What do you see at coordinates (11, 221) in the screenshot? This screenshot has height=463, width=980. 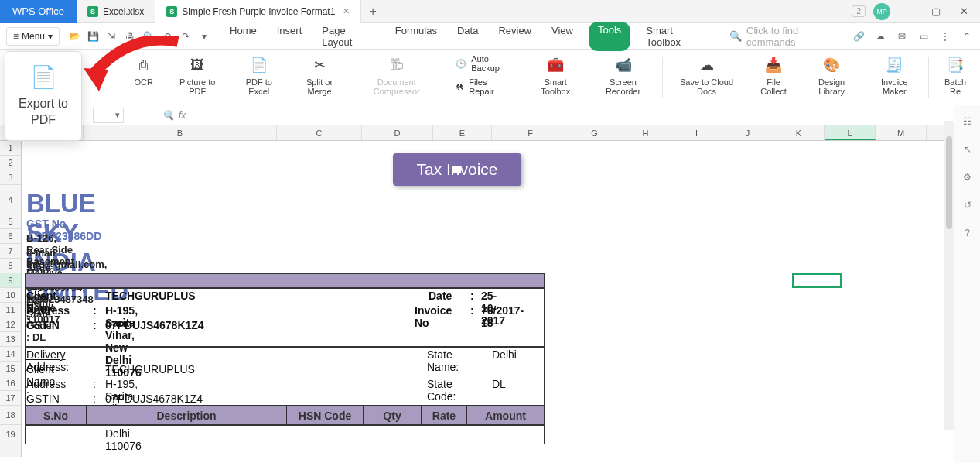 I see `row-header: 5` at bounding box center [11, 221].